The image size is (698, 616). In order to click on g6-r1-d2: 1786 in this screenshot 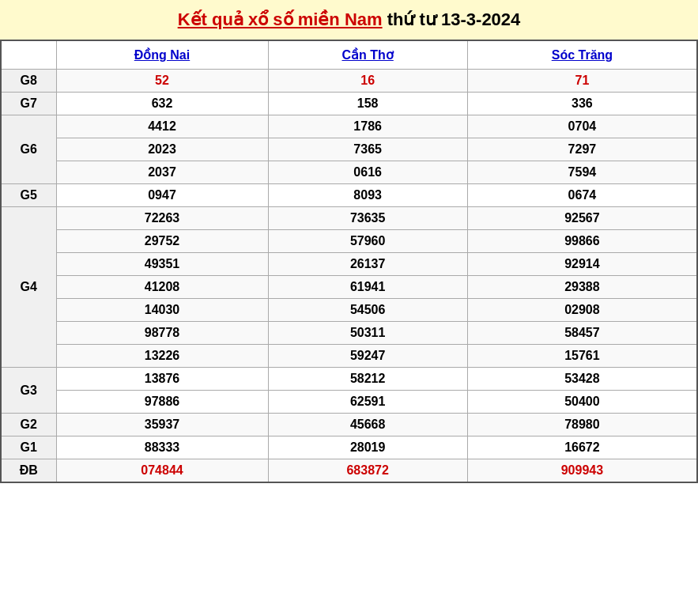, I will do `click(368, 127)`.